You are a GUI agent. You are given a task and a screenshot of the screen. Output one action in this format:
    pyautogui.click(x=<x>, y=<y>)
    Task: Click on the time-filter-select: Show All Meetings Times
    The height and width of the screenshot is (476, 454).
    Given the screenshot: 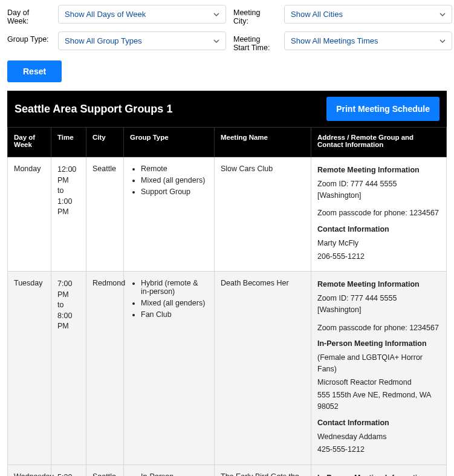 What is the action you would take?
    pyautogui.click(x=368, y=41)
    